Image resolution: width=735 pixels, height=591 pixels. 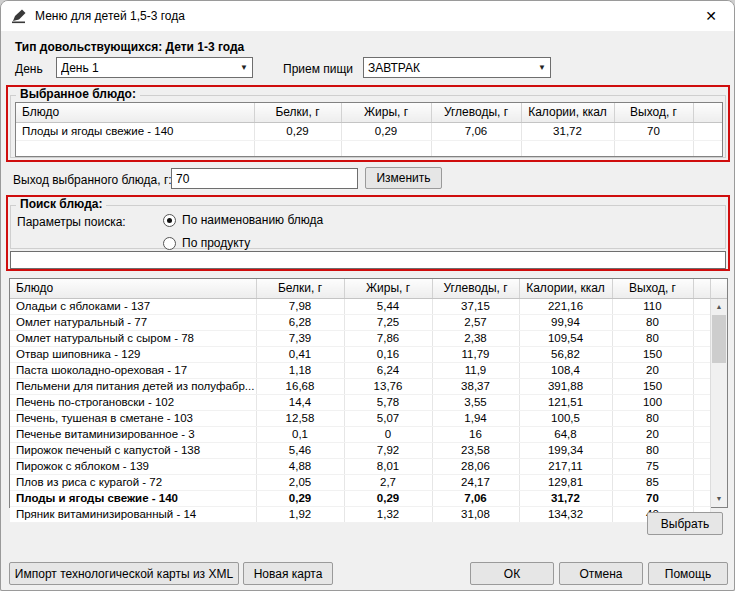 What do you see at coordinates (476, 466) in the screenshot?
I see `dish-value-cell: 28,06` at bounding box center [476, 466].